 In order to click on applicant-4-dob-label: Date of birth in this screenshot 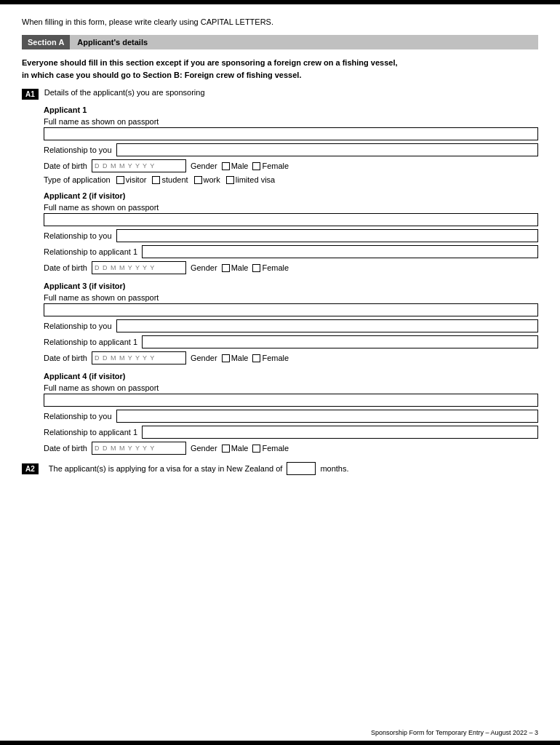, I will do `click(65, 448)`.